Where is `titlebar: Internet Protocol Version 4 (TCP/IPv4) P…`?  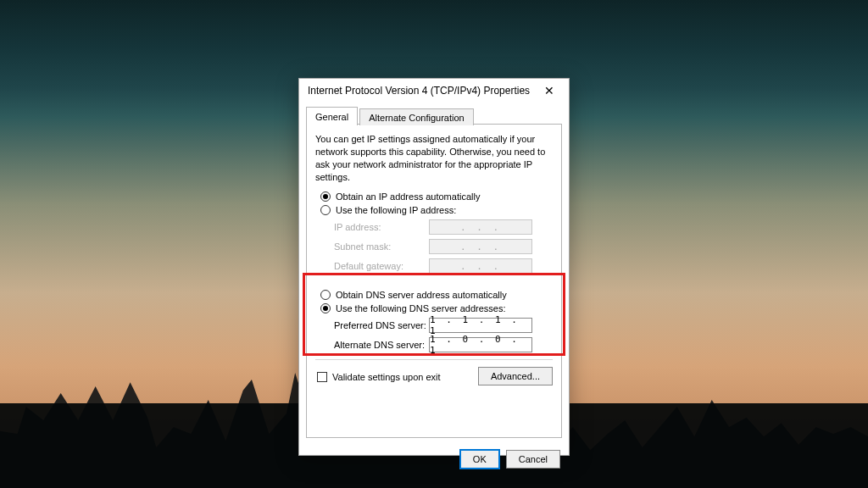 titlebar: Internet Protocol Version 4 (TCP/IPv4) P… is located at coordinates (434, 91).